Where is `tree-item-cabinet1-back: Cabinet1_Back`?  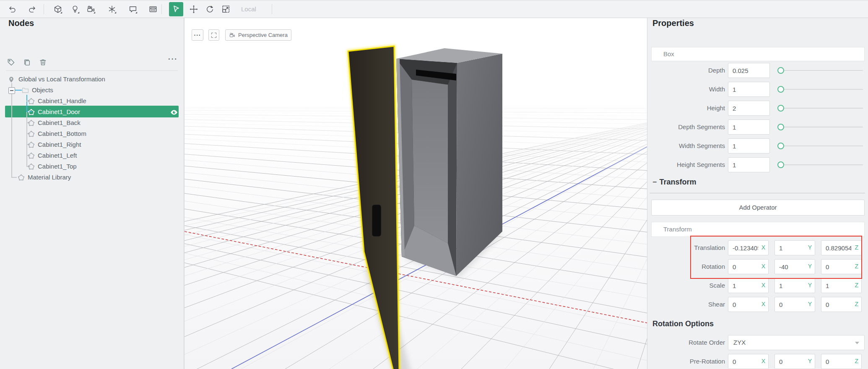
tree-item-cabinet1-back: Cabinet1_Back is located at coordinates (92, 123).